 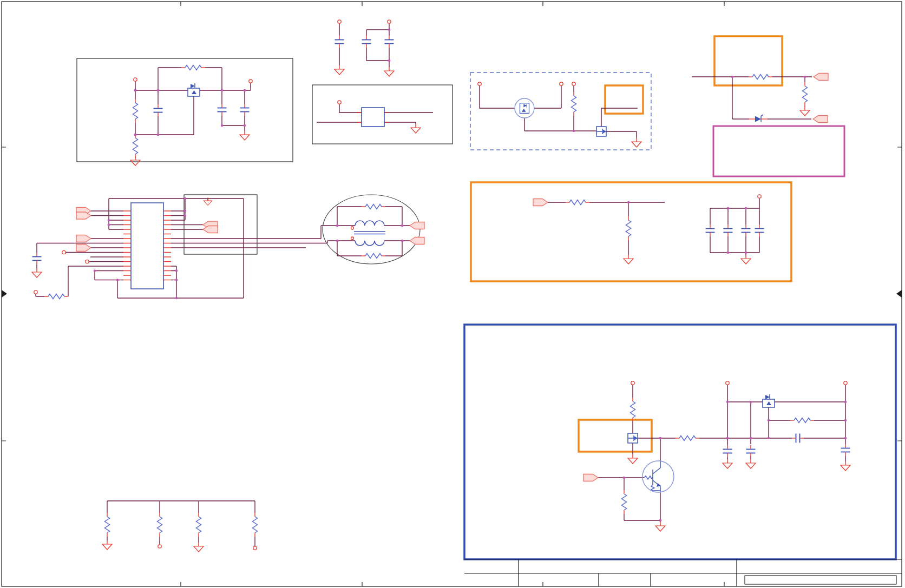 What do you see at coordinates (769, 401) in the screenshot?
I see `pass-pmos-transistor-icon` at bounding box center [769, 401].